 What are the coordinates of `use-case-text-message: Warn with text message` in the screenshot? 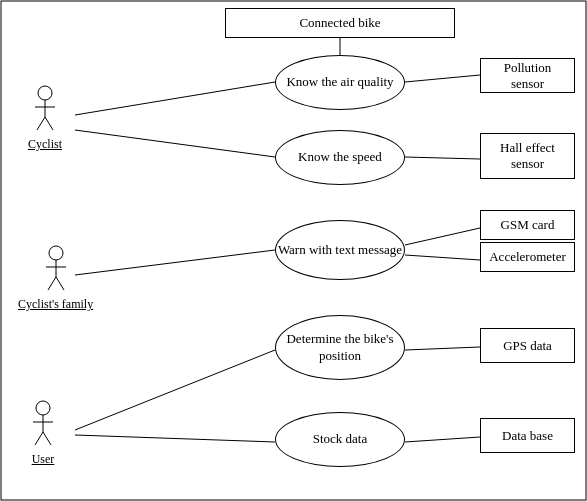 It's located at (340, 250).